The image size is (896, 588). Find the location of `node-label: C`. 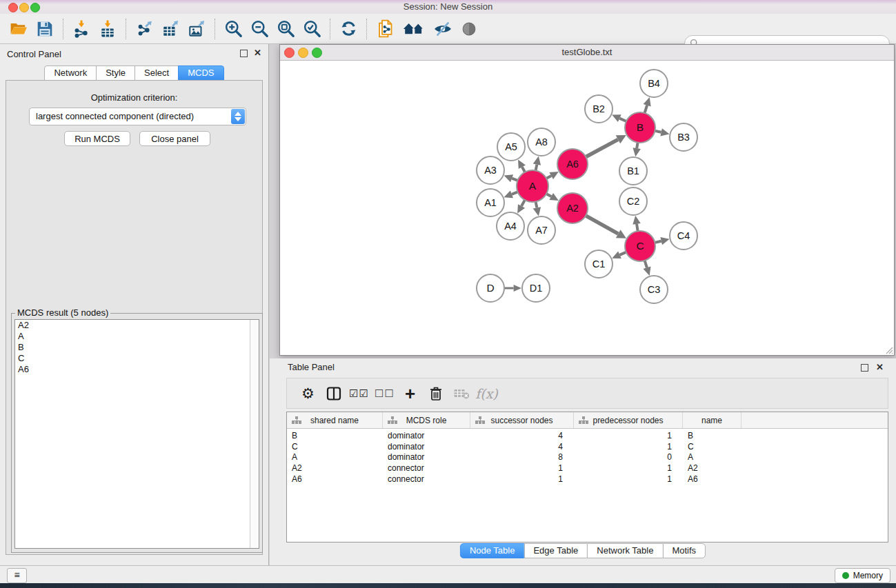

node-label: C is located at coordinates (640, 245).